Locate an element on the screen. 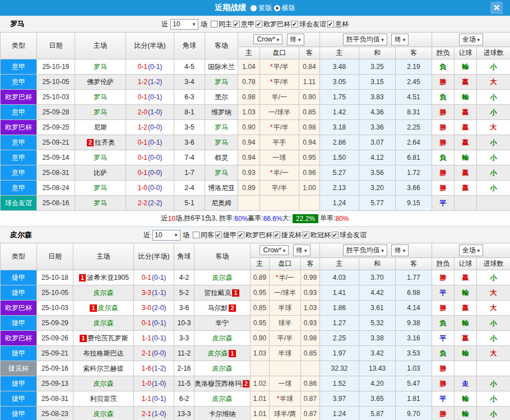 Image resolution: width=510 pixels, height=420 pixels. team-name: 佛罗伦萨 is located at coordinates (100, 82).